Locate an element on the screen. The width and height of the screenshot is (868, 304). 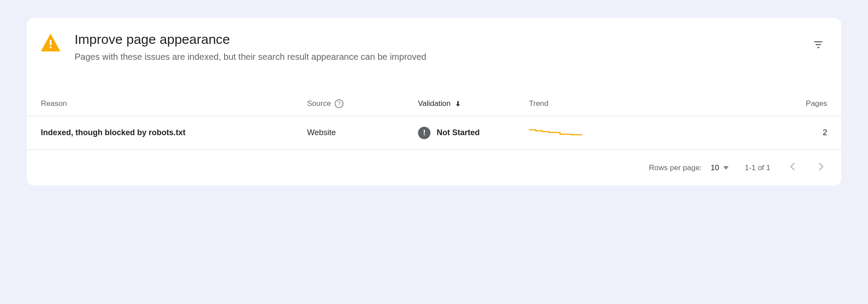
prev-page-button is located at coordinates (793, 168).